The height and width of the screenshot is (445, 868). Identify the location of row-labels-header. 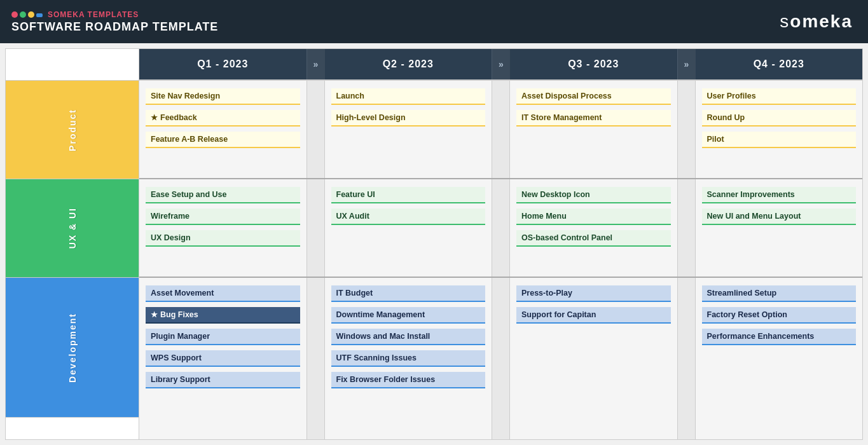
(72, 65).